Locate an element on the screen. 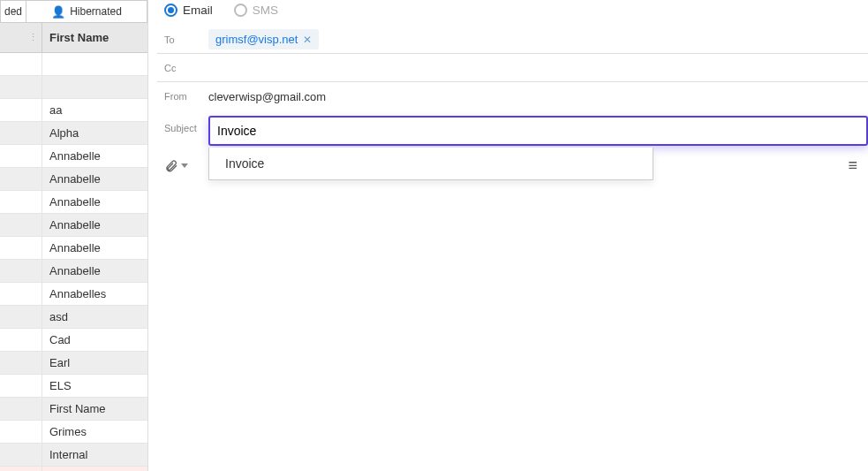  table-row: Annabelles is located at coordinates (74, 294).